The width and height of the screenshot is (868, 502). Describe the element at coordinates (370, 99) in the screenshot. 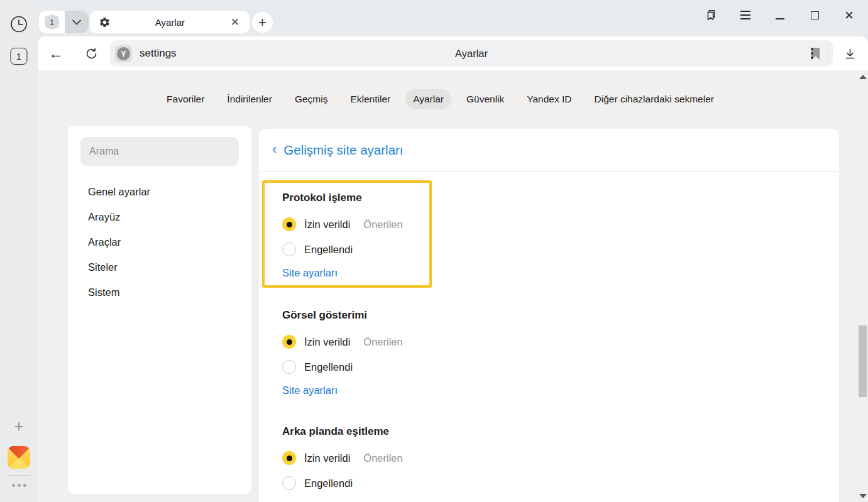

I see `tab-eklentiler: Eklentiler` at that location.